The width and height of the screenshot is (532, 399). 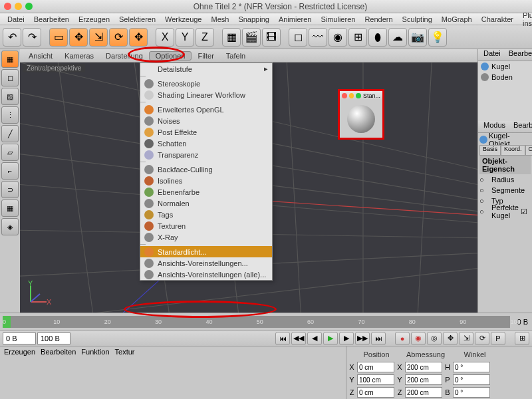 I want to click on menu-item-normalen: Normalen, so click(x=206, y=203).